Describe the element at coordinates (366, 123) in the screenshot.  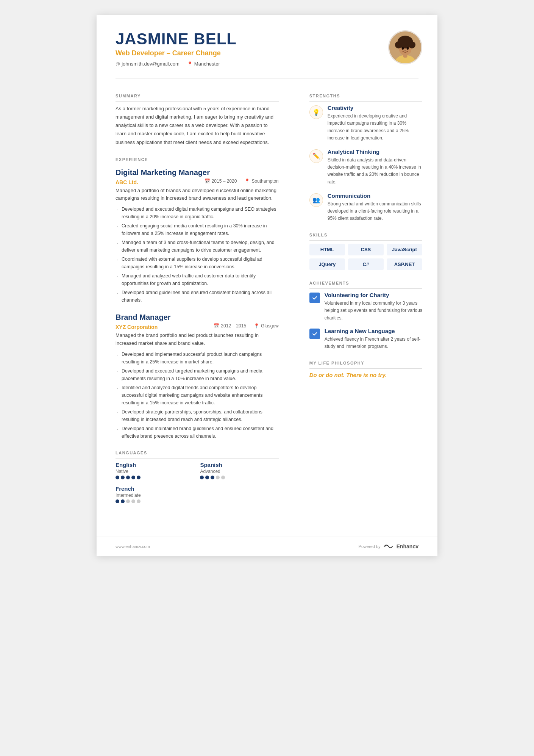
I see `strength-creativity: 💡 Creativity Experienced in developing c…` at that location.